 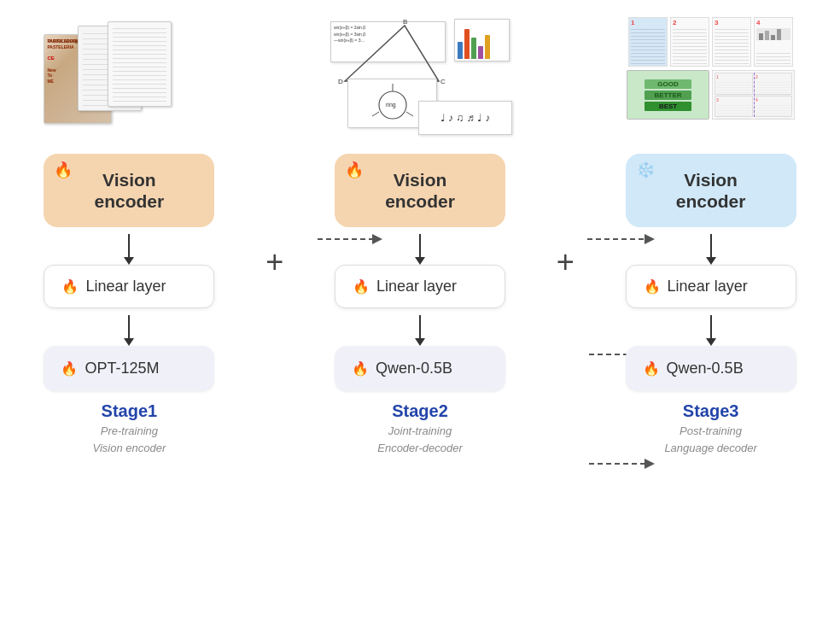 What do you see at coordinates (668, 106) in the screenshot?
I see `best-label: BEST` at bounding box center [668, 106].